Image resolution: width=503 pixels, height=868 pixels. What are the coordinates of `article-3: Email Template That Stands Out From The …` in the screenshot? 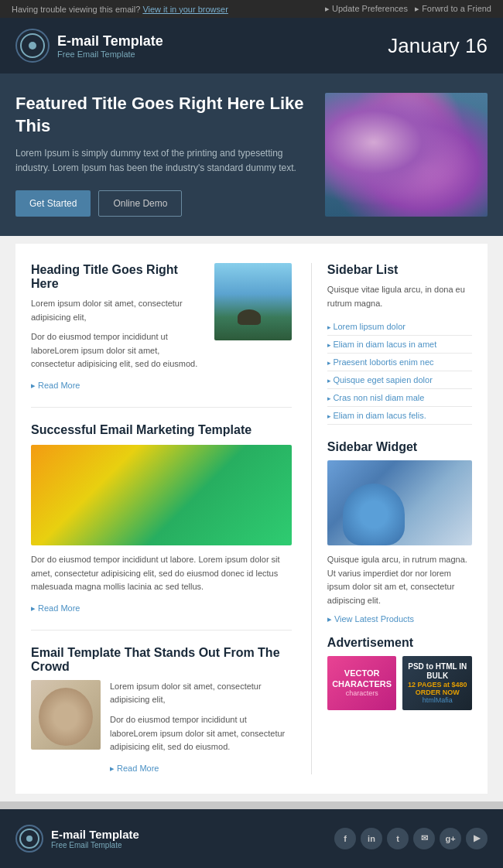 It's located at (161, 710).